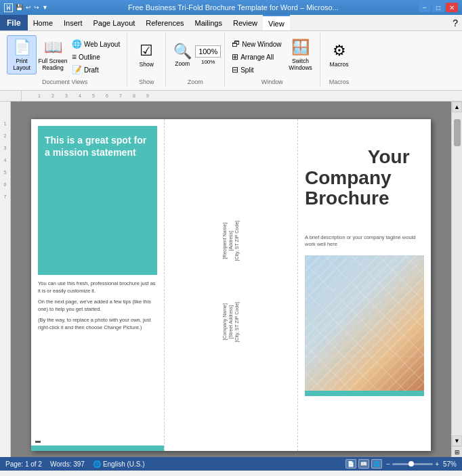  I want to click on draft-button: 📝 Draft, so click(96, 70).